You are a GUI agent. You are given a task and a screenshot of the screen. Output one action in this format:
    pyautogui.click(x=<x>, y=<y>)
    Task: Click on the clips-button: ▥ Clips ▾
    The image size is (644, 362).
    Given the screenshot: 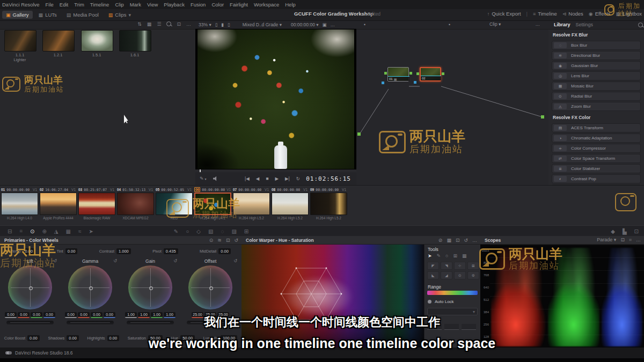 What is the action you would take?
    pyautogui.click(x=120, y=15)
    